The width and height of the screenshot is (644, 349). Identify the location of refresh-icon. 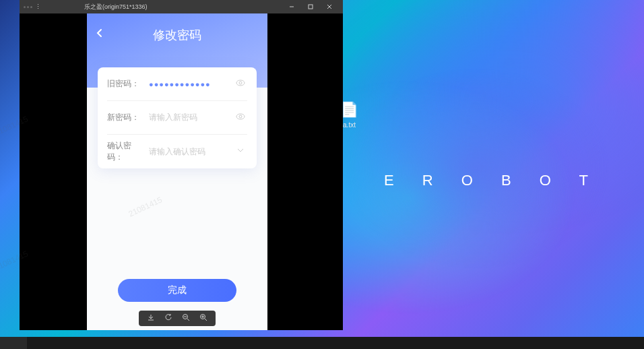
(168, 318).